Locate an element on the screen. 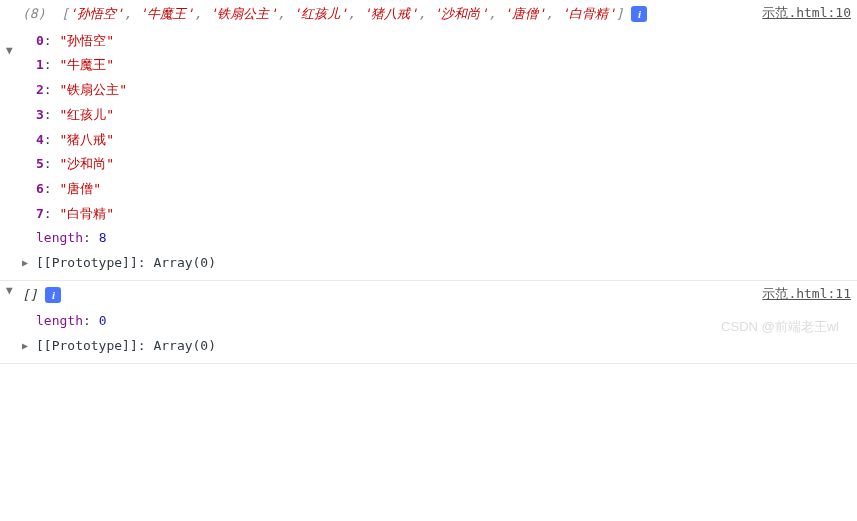 The height and width of the screenshot is (521, 857). summary-item: '牛魔王' is located at coordinates (166, 14).